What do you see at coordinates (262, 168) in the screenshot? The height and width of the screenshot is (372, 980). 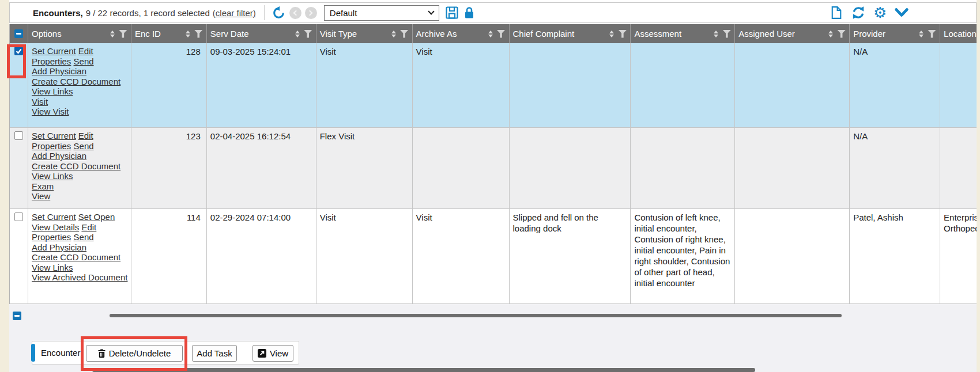 I see `serv-date-cell: 02-04-2025 16:12:54` at bounding box center [262, 168].